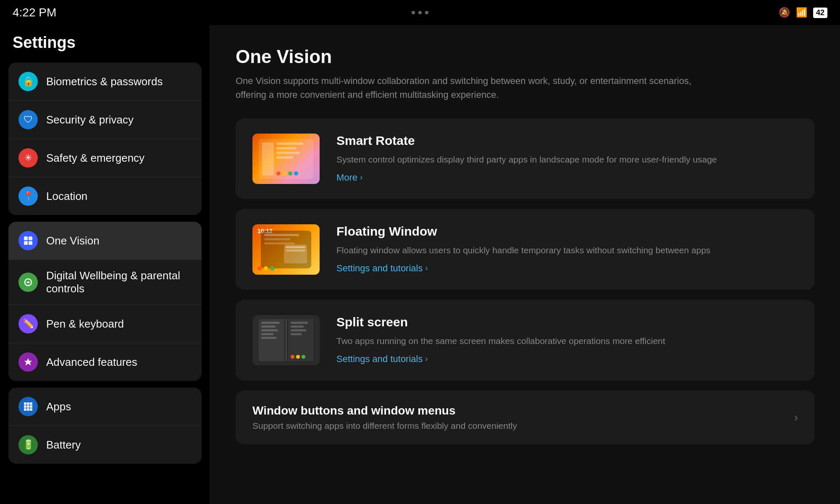 The height and width of the screenshot is (504, 840). What do you see at coordinates (105, 119) in the screenshot?
I see `sidebar-item-security-privacy: 🛡 Security & privacy` at bounding box center [105, 119].